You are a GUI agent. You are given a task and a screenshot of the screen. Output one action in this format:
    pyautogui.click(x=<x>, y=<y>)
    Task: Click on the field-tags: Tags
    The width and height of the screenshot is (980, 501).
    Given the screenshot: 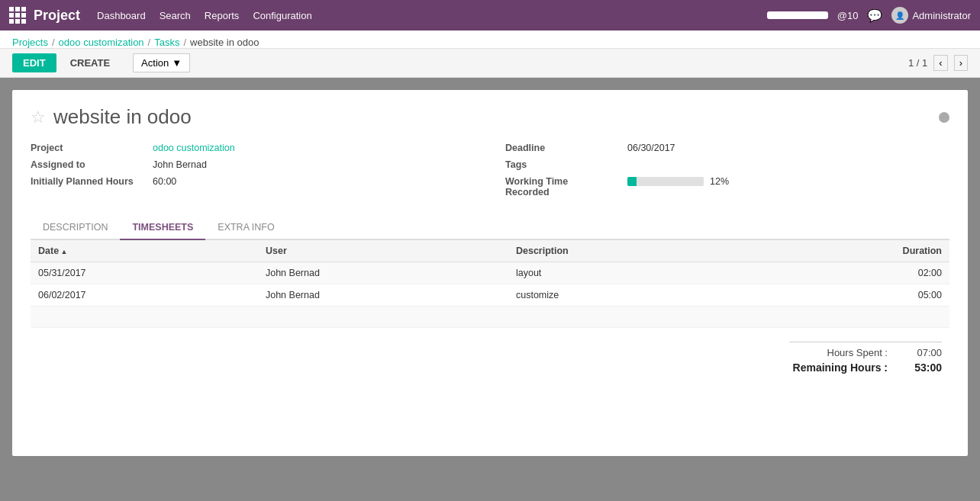 What is the action you would take?
    pyautogui.click(x=727, y=165)
    